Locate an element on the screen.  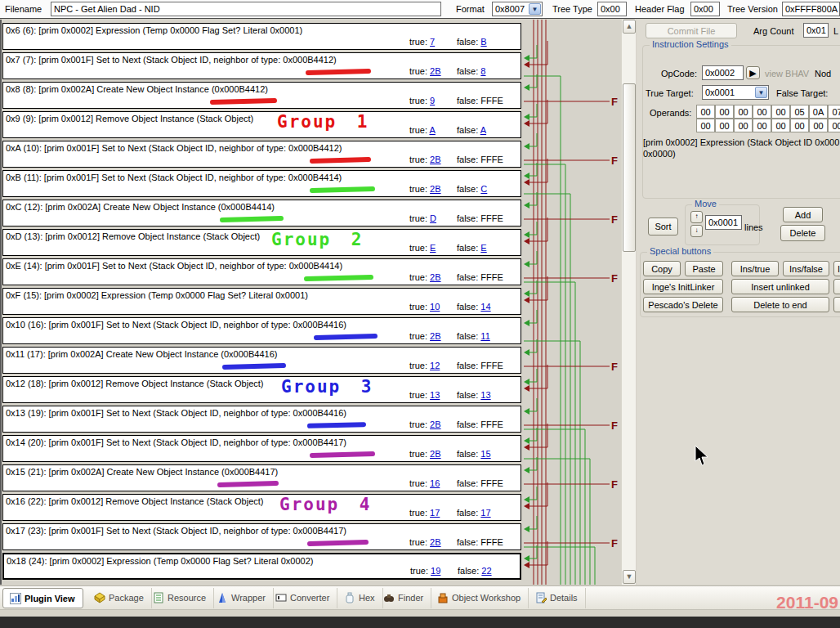
tab-resource: Resource is located at coordinates (180, 599).